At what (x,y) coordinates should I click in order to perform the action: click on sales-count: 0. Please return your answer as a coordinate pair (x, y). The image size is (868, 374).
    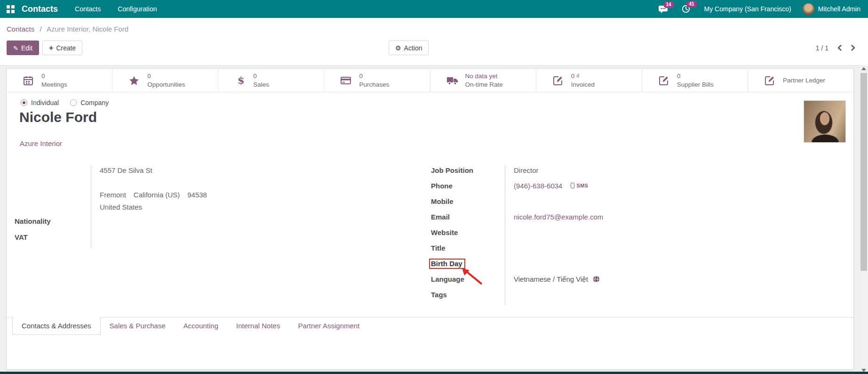
    Looking at the image, I should click on (261, 76).